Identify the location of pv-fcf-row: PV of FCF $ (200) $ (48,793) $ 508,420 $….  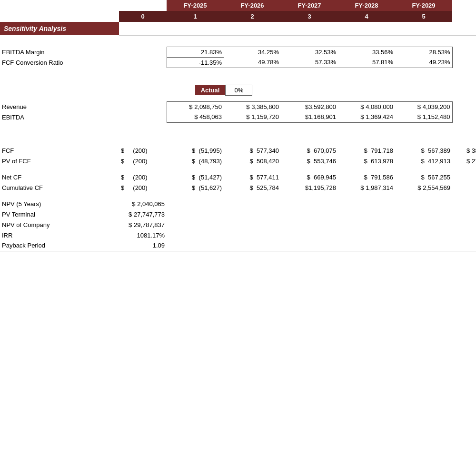
(238, 161).